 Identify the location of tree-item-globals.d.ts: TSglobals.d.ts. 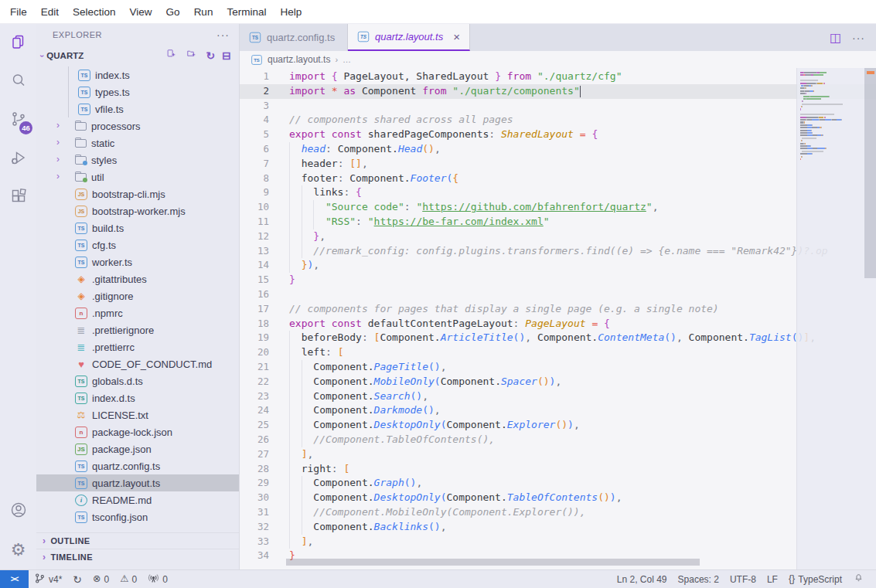
(138, 381).